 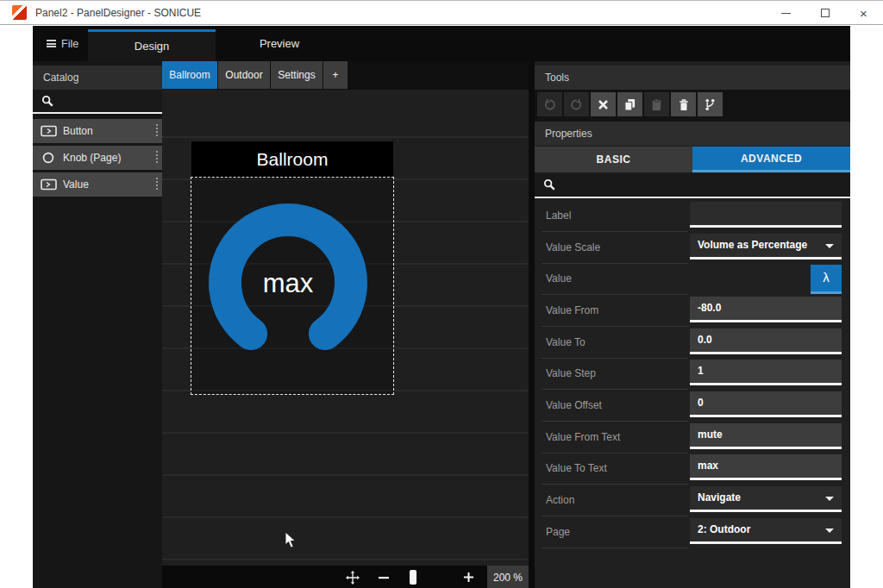 What do you see at coordinates (353, 577) in the screenshot?
I see `fit-view-button` at bounding box center [353, 577].